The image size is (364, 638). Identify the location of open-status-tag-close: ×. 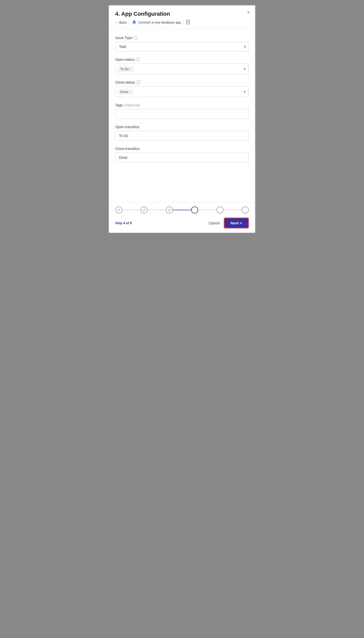
(131, 69).